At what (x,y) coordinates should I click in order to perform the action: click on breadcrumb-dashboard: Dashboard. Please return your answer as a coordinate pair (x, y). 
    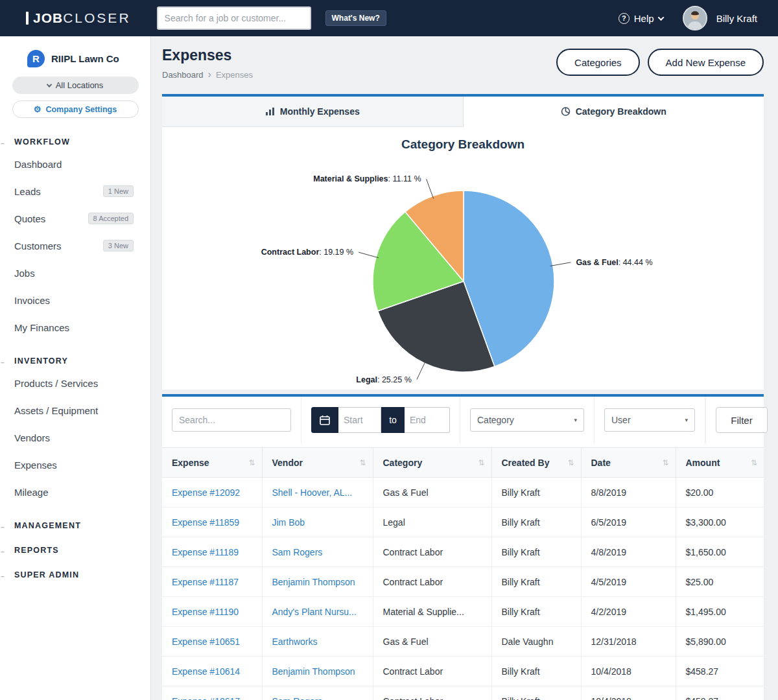
    Looking at the image, I should click on (183, 75).